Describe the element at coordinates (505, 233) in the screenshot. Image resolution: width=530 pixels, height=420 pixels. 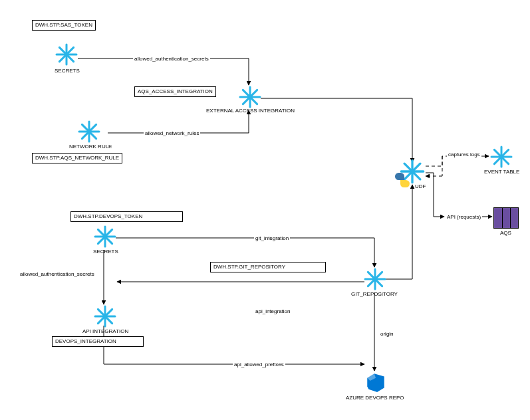
I see `aqs-caption: AQS` at that location.